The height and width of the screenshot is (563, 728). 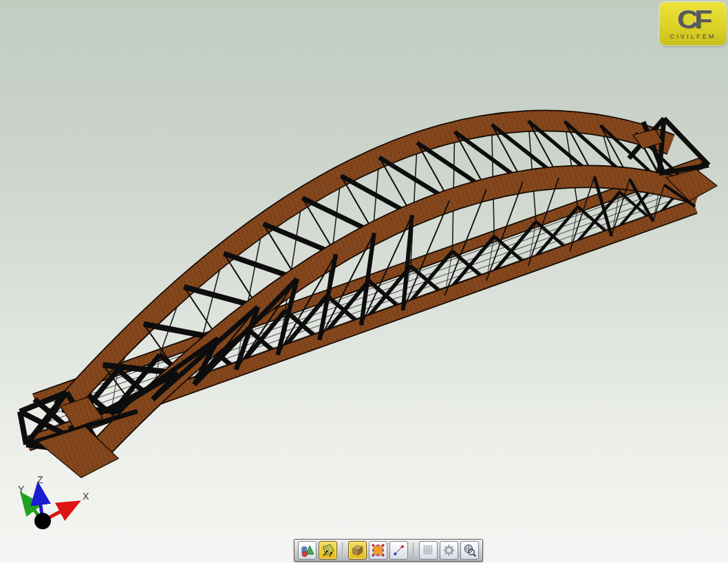 What do you see at coordinates (428, 551) in the screenshot?
I see `grid-icon` at bounding box center [428, 551].